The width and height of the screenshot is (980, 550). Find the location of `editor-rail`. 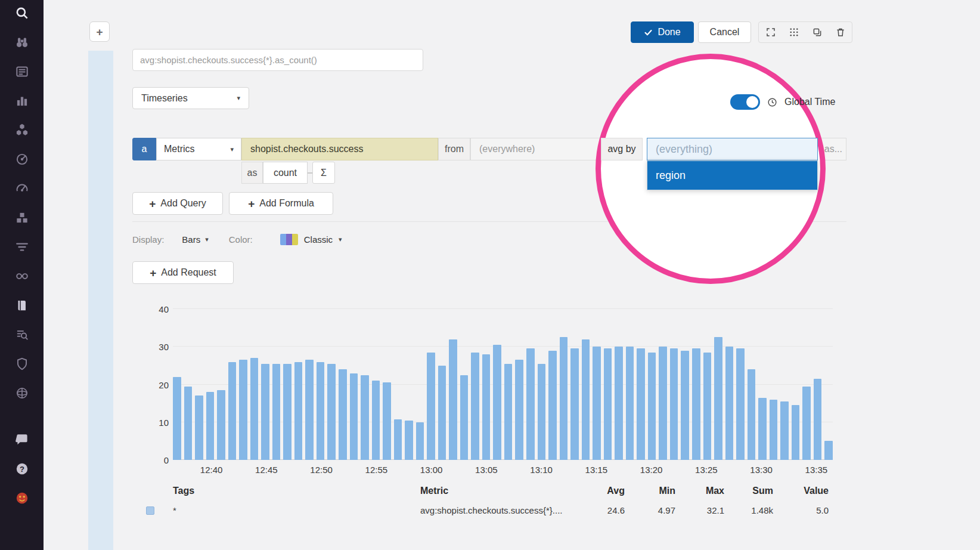

editor-rail is located at coordinates (101, 301).